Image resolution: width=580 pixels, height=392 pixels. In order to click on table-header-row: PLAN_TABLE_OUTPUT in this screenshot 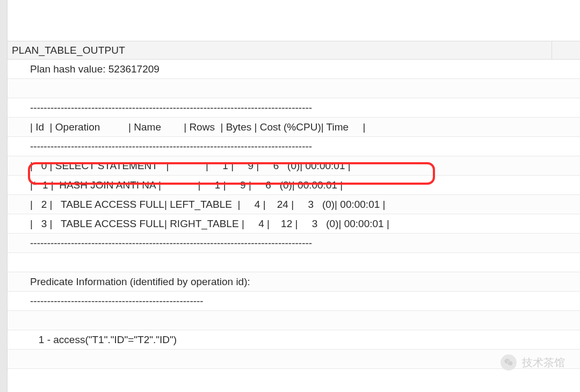, I will do `click(294, 50)`.